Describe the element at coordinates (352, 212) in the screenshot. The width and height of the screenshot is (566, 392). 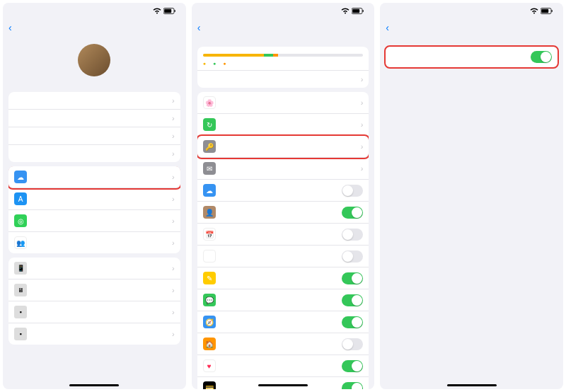
I see `toggle-contacts` at that location.